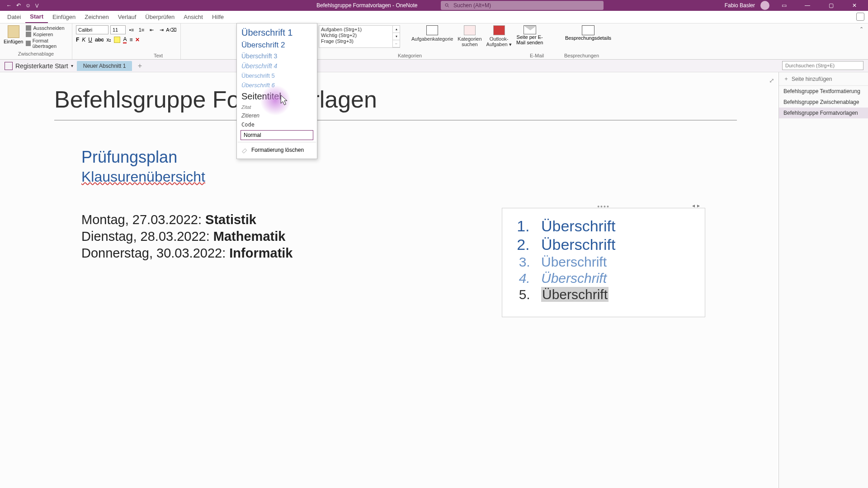 The height and width of the screenshot is (488, 868). Describe the element at coordinates (615, 278) in the screenshot. I see `list-item-4: Überschrift` at that location.